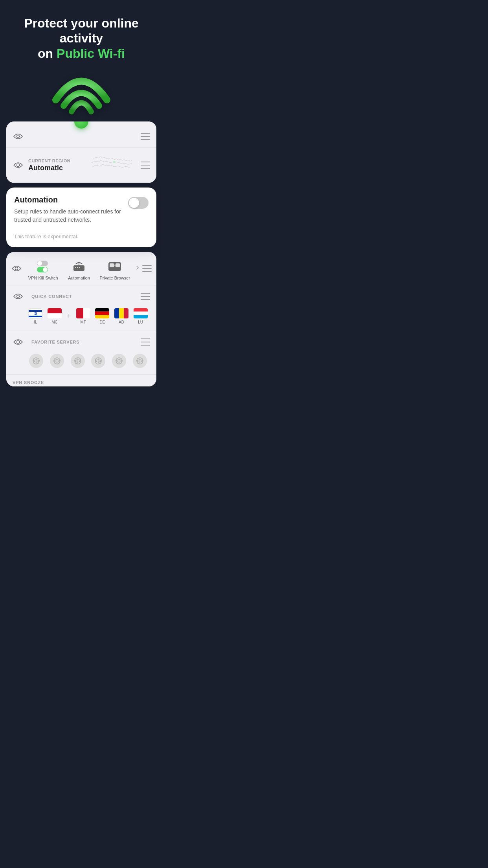 The height and width of the screenshot is (868, 488). What do you see at coordinates (102, 313) in the screenshot?
I see `flag-badge-de` at bounding box center [102, 313].